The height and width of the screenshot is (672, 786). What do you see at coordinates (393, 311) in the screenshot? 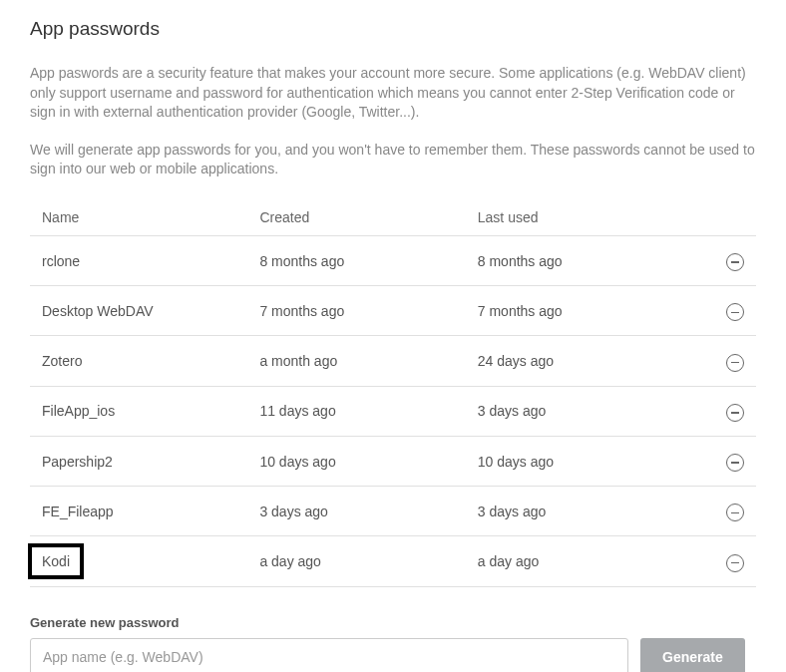
I see `table-row: Desktop WebDAV7 months ago7 months ago` at bounding box center [393, 311].